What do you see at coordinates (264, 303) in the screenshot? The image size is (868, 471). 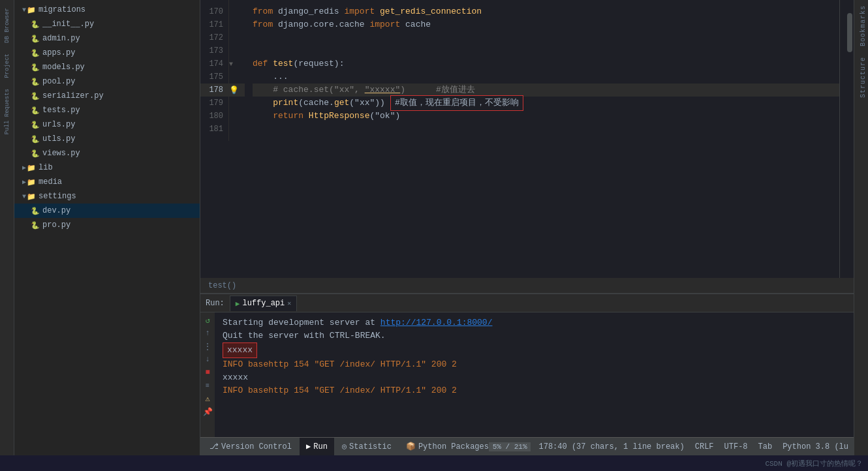 I see `run-tab-name: luffy_api` at bounding box center [264, 303].